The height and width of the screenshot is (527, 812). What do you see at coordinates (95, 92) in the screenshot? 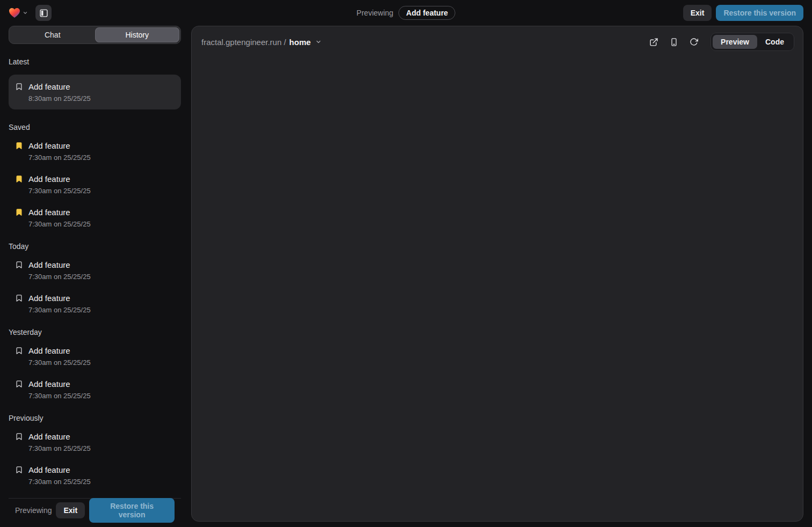
I see `history-item: Add feature8:30am on 25/25/25` at bounding box center [95, 92].